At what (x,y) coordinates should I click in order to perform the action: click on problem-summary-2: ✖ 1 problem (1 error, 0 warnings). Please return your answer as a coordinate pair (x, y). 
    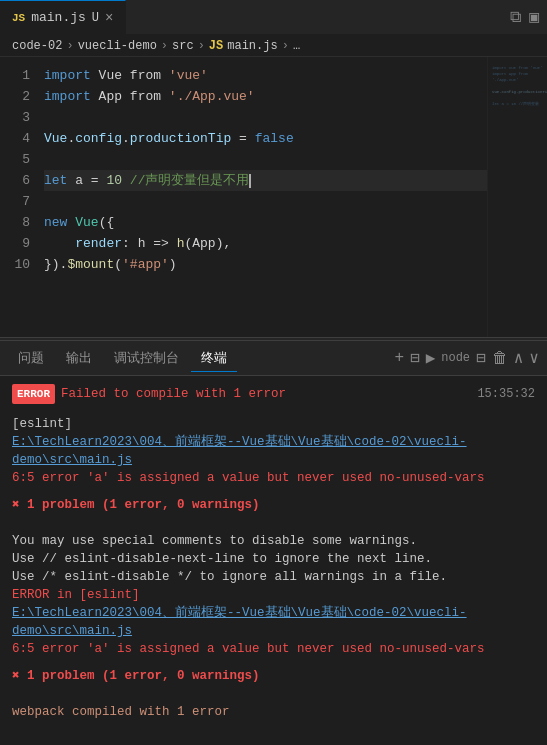
    Looking at the image, I should click on (274, 676).